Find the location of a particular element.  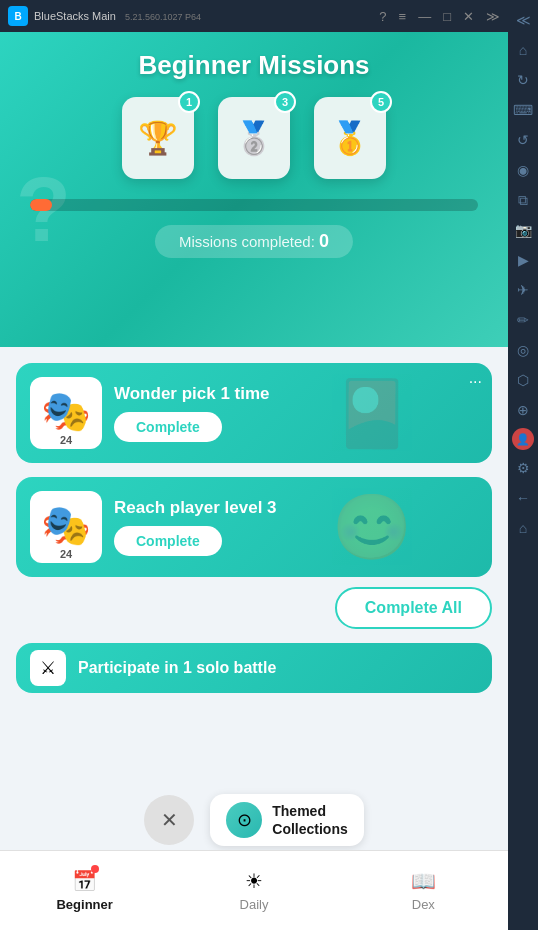

mission-card-icon-3: 🥇 is located at coordinates (350, 138).